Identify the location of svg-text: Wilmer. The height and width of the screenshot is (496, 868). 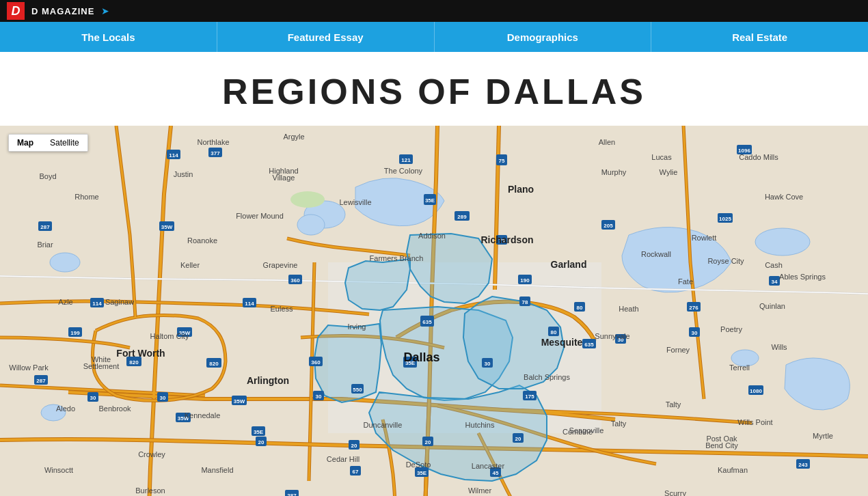
(480, 491).